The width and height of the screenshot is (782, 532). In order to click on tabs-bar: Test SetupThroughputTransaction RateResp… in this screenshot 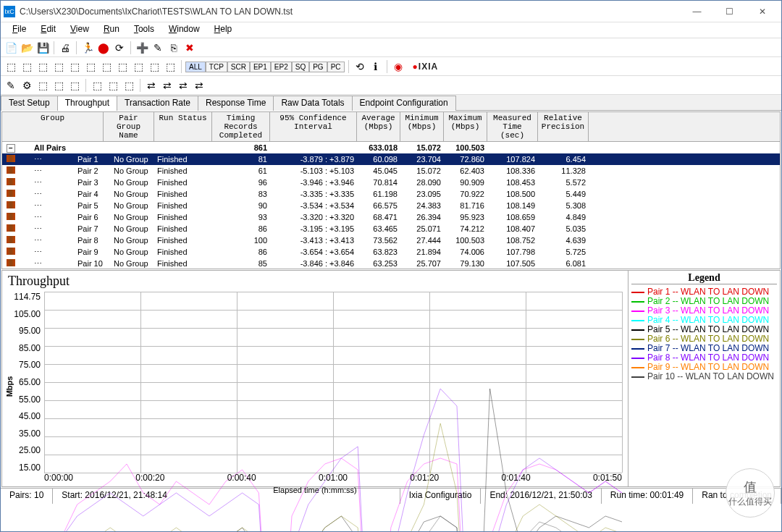, I will do `click(391, 103)`.